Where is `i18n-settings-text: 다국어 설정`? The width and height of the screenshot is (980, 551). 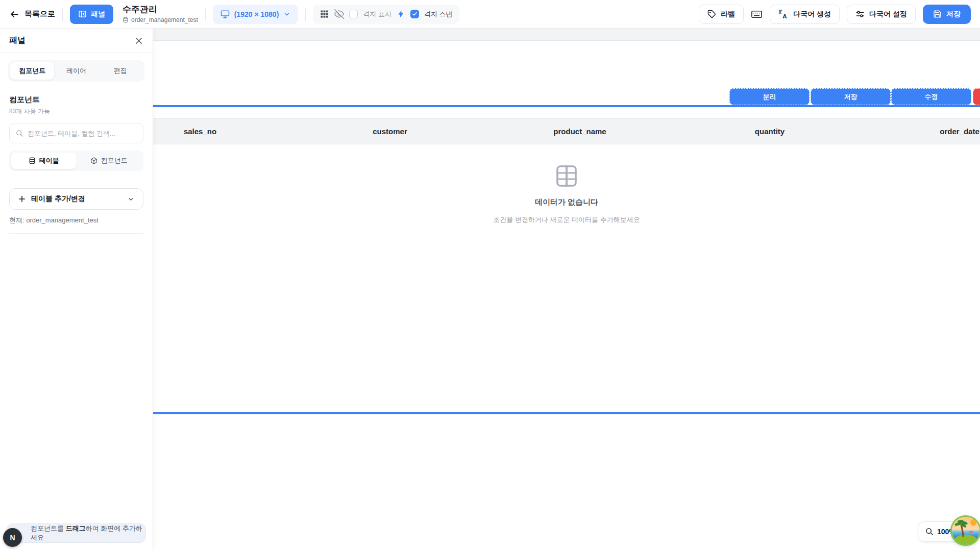 i18n-settings-text: 다국어 설정 is located at coordinates (888, 14).